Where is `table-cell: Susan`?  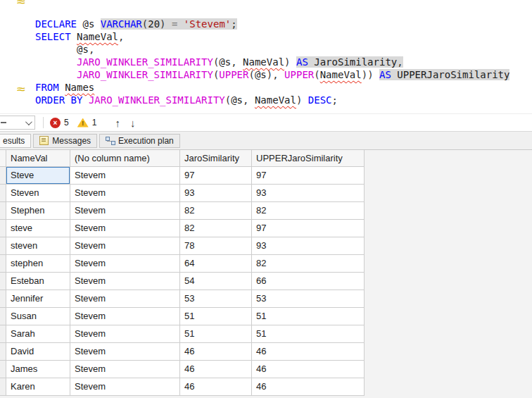 table-cell: Susan is located at coordinates (38, 317).